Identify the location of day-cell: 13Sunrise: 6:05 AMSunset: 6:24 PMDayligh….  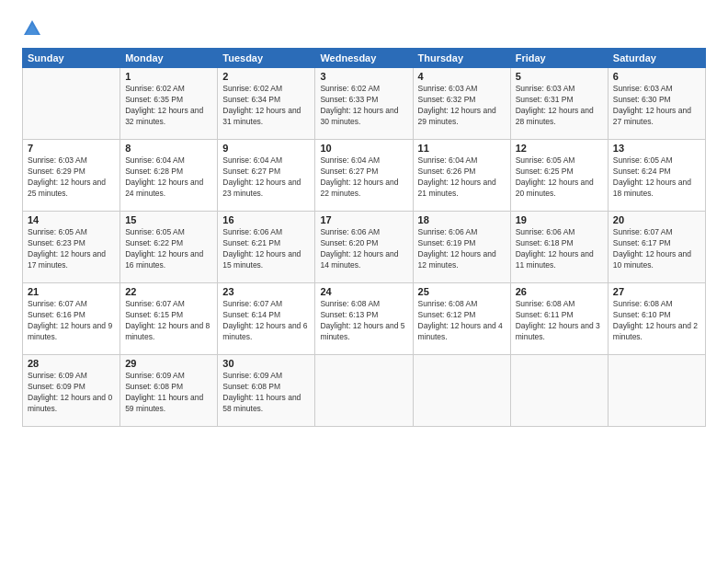
(656, 176).